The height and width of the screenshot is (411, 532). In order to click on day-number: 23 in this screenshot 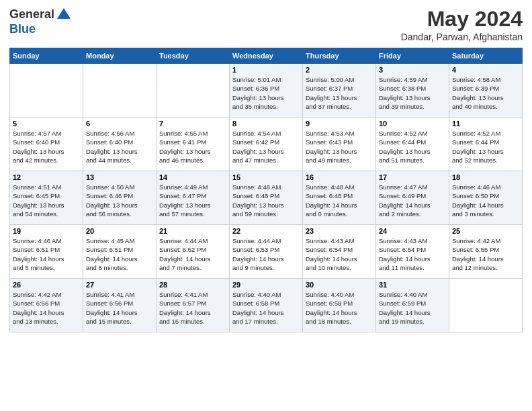, I will do `click(339, 231)`.